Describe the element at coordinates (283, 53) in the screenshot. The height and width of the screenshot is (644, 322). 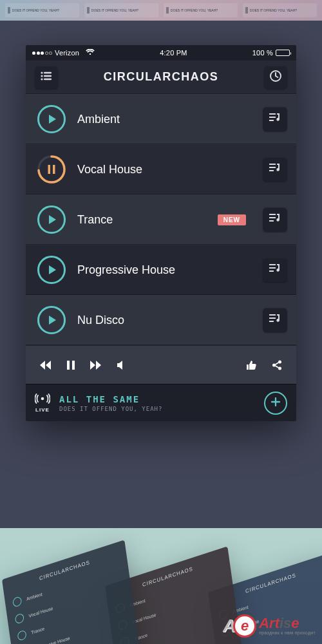
I see `battery-icon` at that location.